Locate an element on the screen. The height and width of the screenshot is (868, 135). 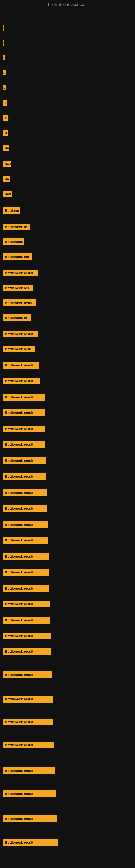
list-item: Bottleneck resul is located at coordinates (19, 303).